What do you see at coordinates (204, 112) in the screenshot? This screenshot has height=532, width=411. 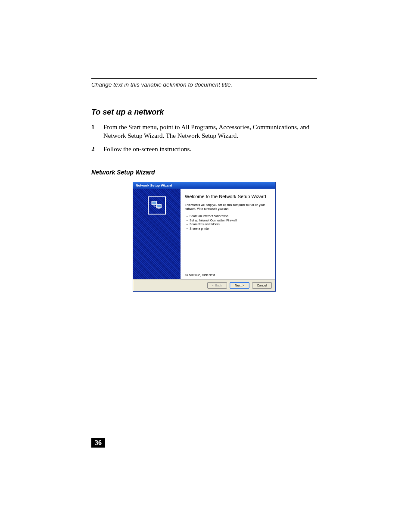 I see `section-heading: To set up a network` at bounding box center [204, 112].